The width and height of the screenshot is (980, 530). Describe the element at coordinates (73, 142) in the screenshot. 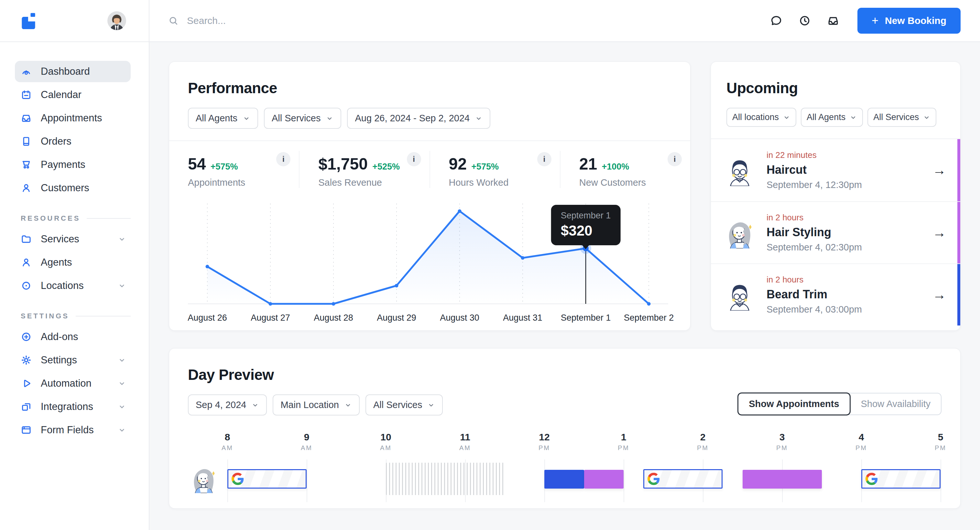

I see `sidebar-item-orders: Orders` at that location.